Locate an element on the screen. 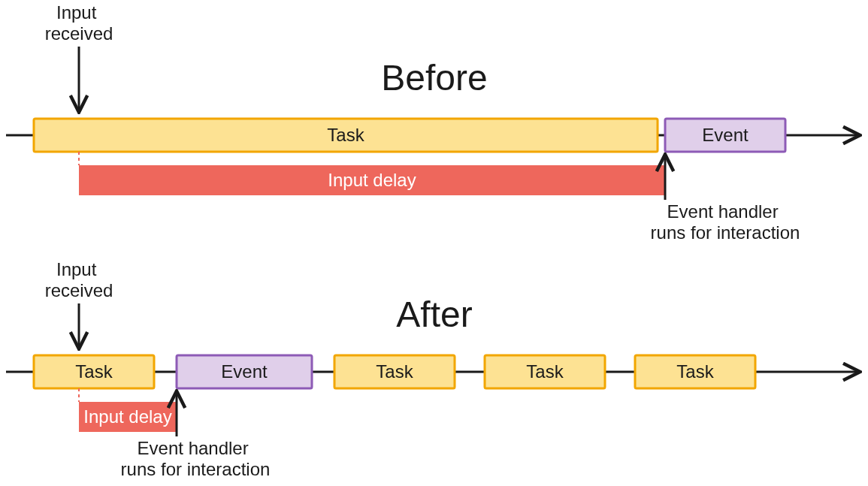  after-event-label: Event is located at coordinates (244, 371).